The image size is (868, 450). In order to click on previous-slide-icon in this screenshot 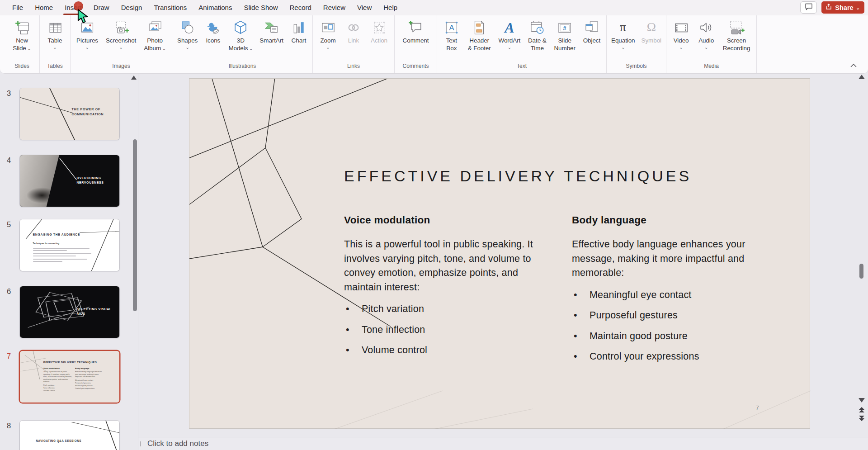, I will do `click(862, 411)`.